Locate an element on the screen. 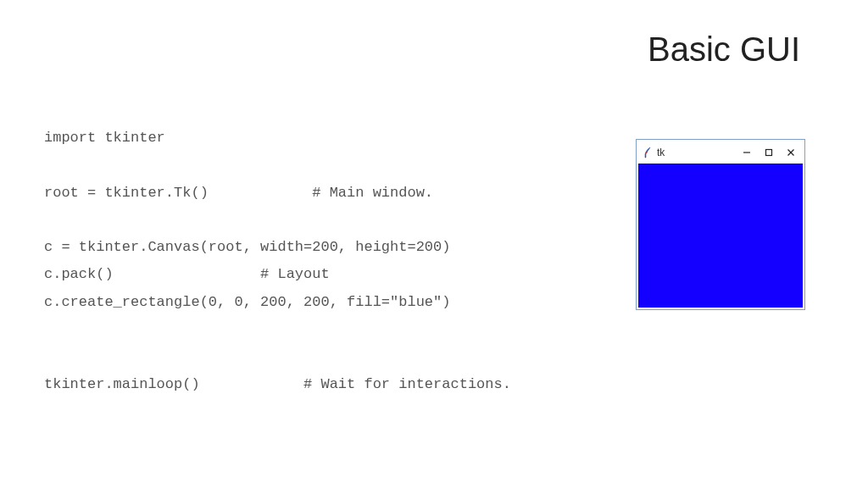 The width and height of the screenshot is (868, 488). window-controls is located at coordinates (771, 152).